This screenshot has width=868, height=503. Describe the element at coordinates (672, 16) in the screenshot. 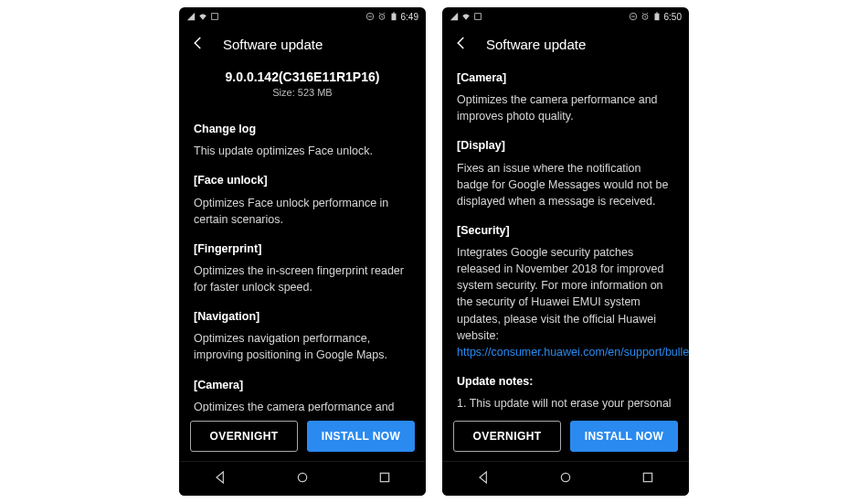

I see `clock-time: 6:50` at that location.